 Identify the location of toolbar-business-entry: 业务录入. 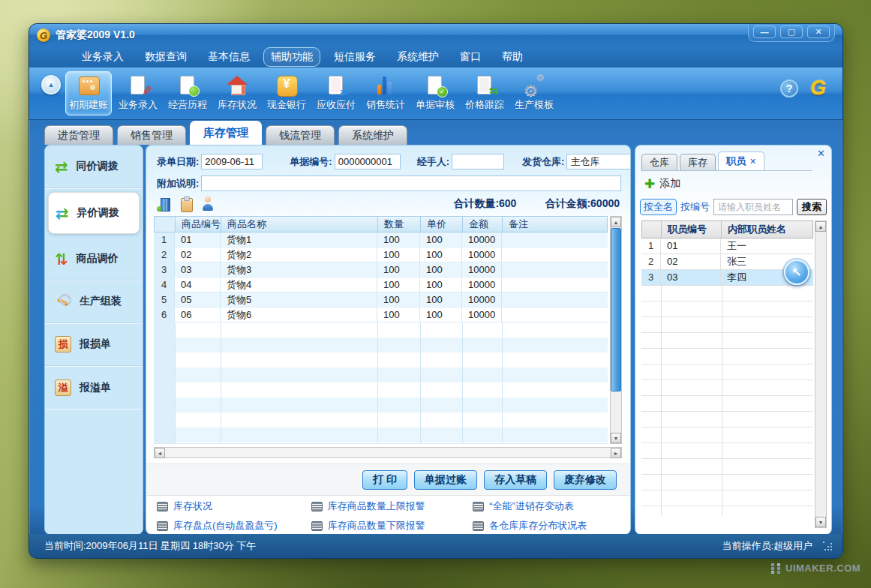
(138, 93).